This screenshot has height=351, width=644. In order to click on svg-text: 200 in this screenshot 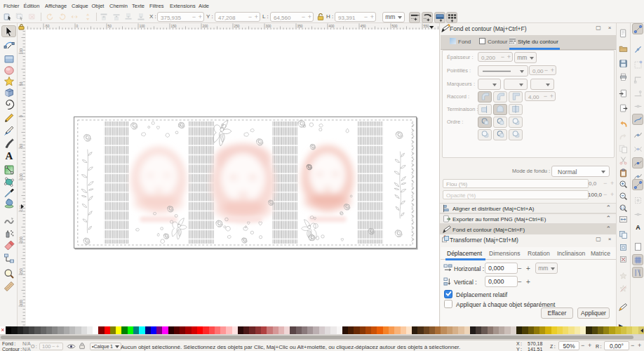, I will do `click(206, 27)`.